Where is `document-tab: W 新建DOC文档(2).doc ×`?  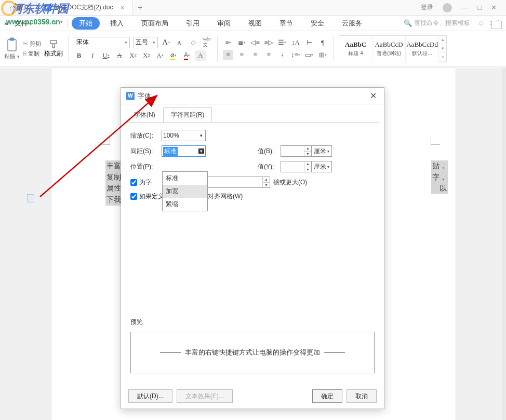 document-tab: W 新建DOC文档(2).doc × is located at coordinates (84, 8).